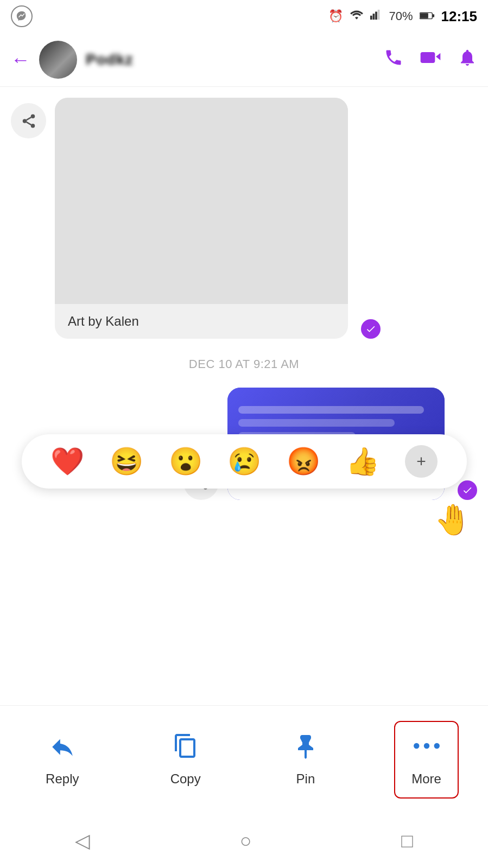 Image resolution: width=488 pixels, height=868 pixels. What do you see at coordinates (427, 16) in the screenshot?
I see `battery-icon` at bounding box center [427, 16].